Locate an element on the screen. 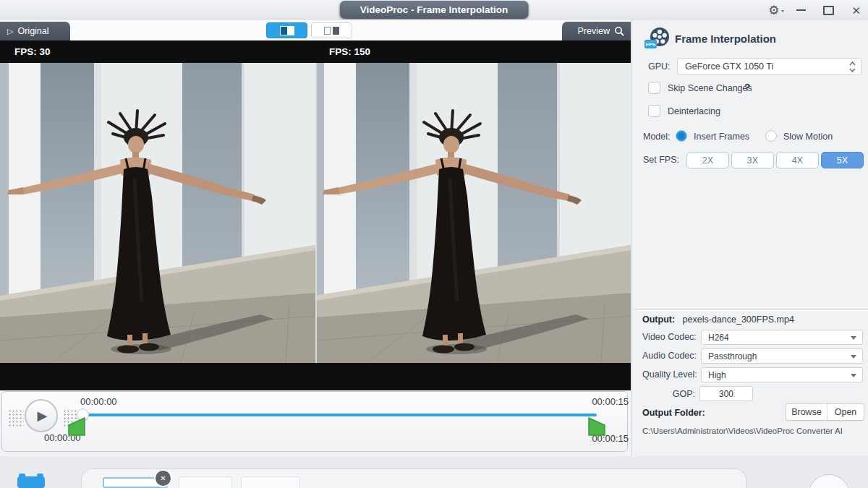  quality-level-value: High is located at coordinates (718, 375).